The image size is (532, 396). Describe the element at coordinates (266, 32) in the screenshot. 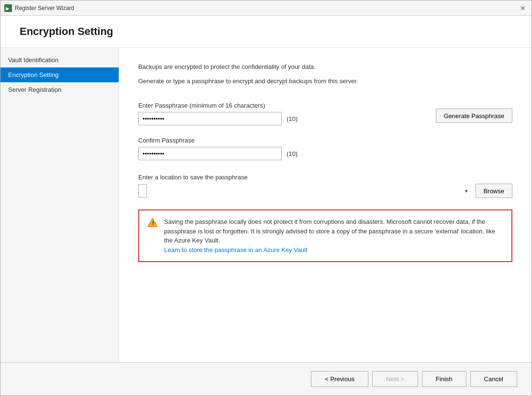

I see `page-header: Encryption Setting` at that location.